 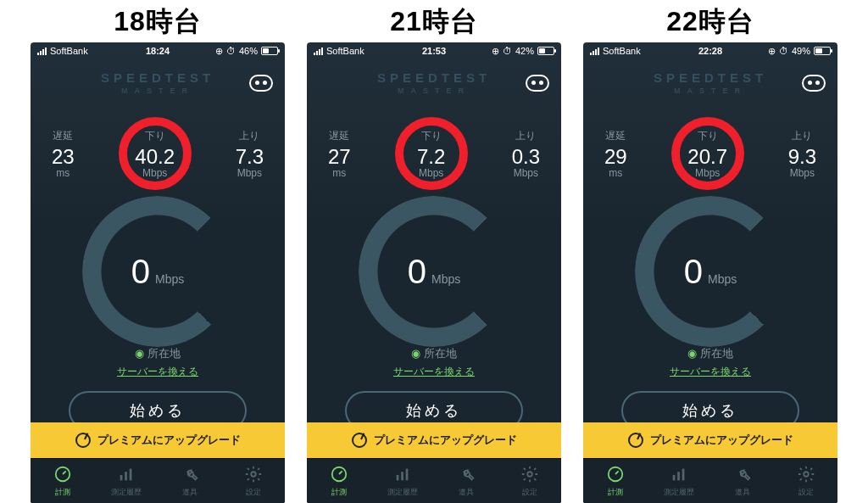 What do you see at coordinates (526, 154) in the screenshot?
I see `metric-up: 上り 0.3 Mbps` at bounding box center [526, 154].